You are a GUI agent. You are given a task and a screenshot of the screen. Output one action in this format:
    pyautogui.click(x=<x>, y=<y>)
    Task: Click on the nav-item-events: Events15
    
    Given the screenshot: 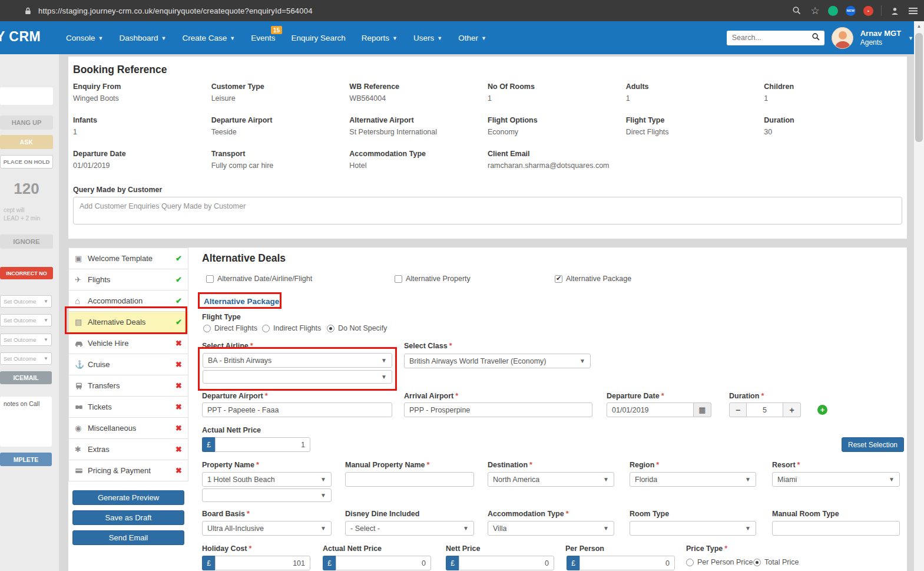 What is the action you would take?
    pyautogui.click(x=263, y=38)
    